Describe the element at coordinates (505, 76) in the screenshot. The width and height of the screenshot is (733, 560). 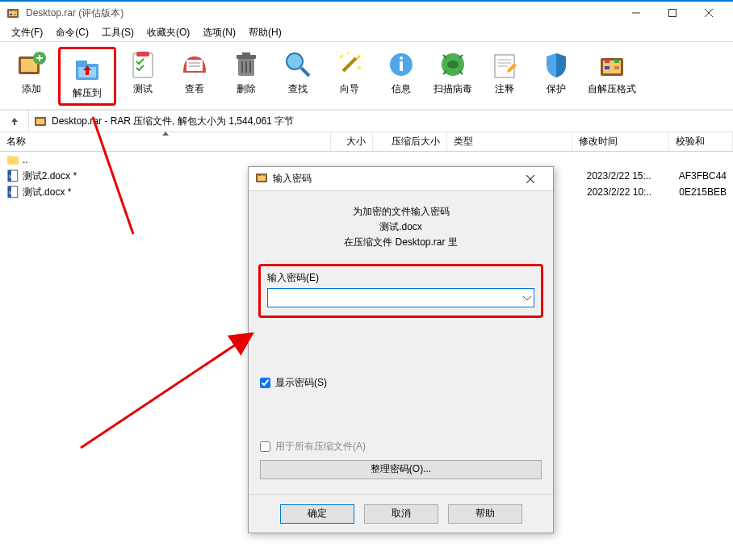
I see `toolbar-comment: 注释` at that location.